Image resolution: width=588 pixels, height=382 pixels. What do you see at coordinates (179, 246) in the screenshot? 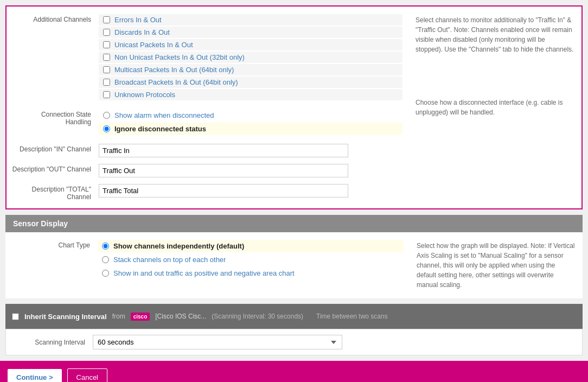
I see `chart-type-label-default: Show channels independently (default)` at bounding box center [179, 246].